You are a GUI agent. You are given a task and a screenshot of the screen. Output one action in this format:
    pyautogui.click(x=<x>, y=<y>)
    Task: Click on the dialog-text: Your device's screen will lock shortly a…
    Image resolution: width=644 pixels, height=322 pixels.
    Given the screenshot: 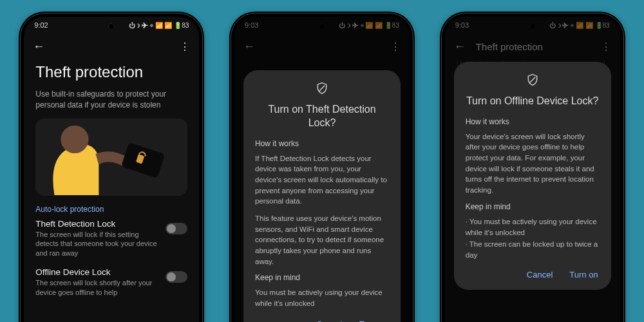 What is the action you would take?
    pyautogui.click(x=533, y=164)
    